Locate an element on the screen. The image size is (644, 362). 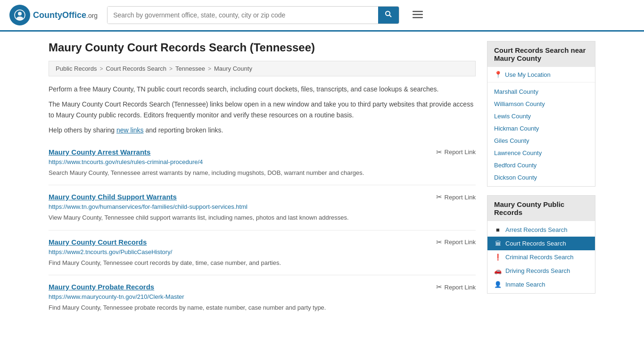
use-location: 📍 Use My Location is located at coordinates (541, 74).